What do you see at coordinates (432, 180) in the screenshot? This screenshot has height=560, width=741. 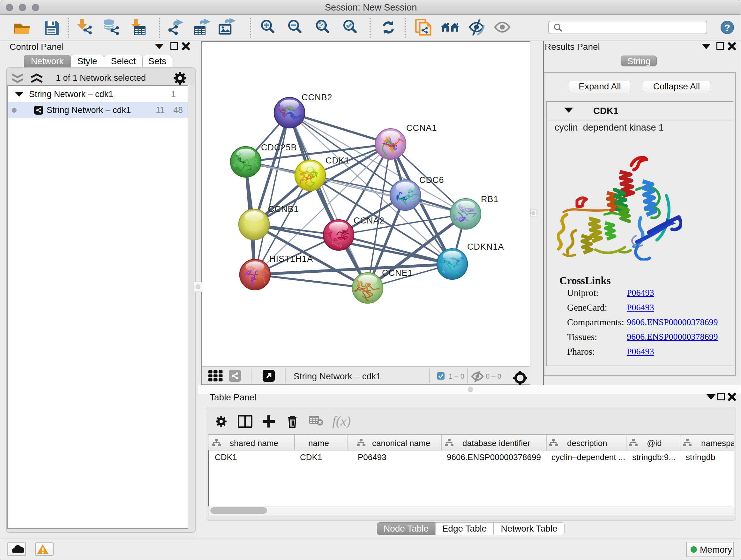 I see `svg-text: CDC6` at bounding box center [432, 180].